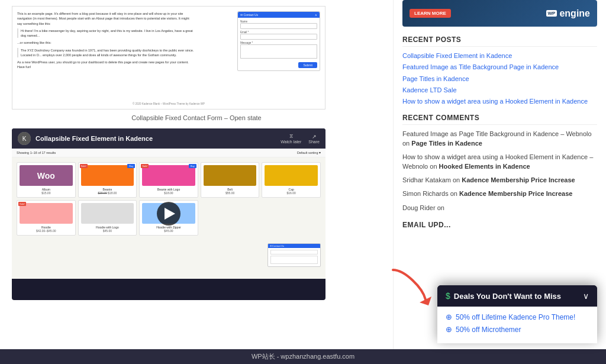  I want to click on add-btn-beanie-logo: Buy, so click(193, 166).